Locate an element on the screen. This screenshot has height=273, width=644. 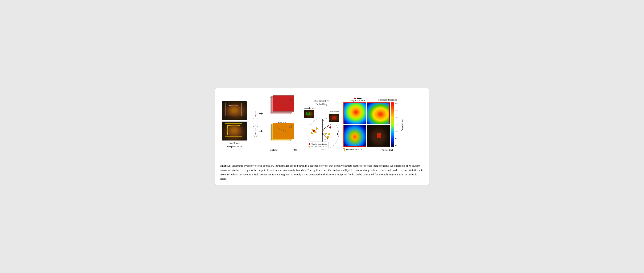
vector-v-label: v is located at coordinates (325, 140).